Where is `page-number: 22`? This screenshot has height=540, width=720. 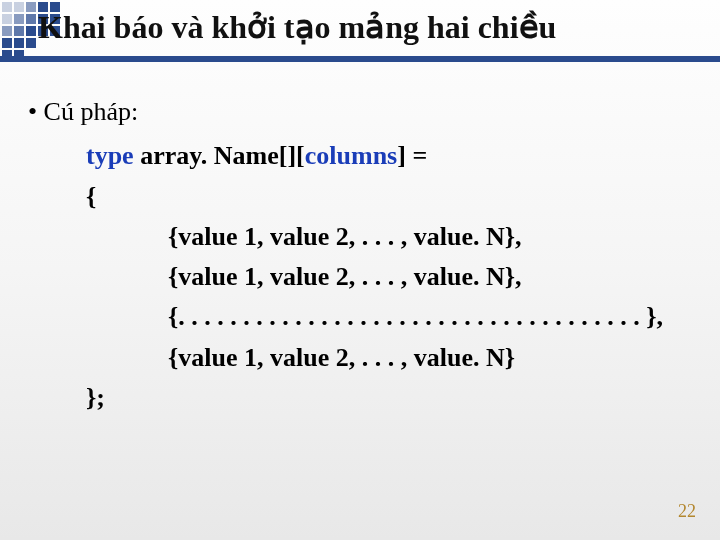
page-number: 22 is located at coordinates (687, 512).